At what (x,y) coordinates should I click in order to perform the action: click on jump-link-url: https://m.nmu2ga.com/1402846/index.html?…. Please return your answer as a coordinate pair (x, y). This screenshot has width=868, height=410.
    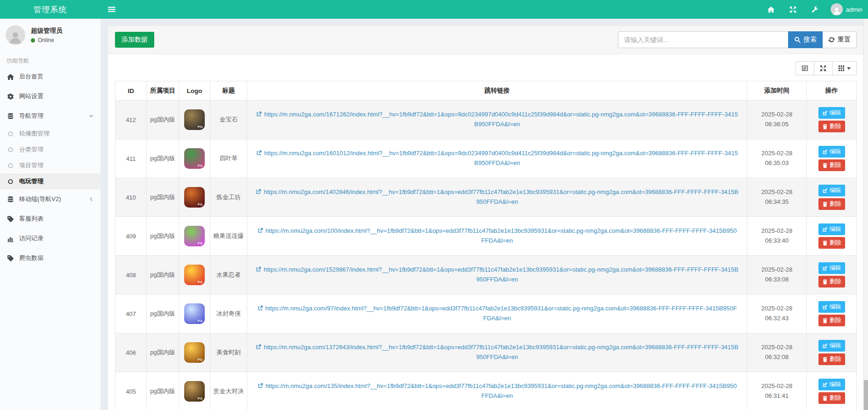
    Looking at the image, I should click on (501, 197).